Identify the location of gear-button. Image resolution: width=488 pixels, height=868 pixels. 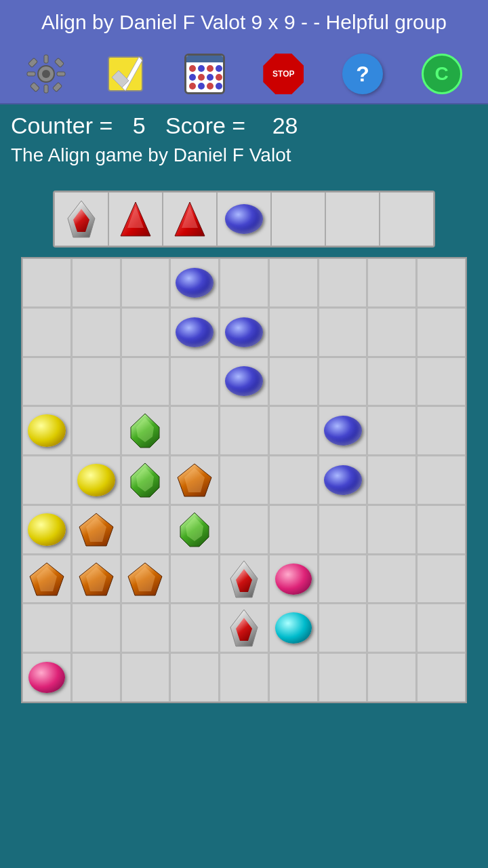
(46, 74).